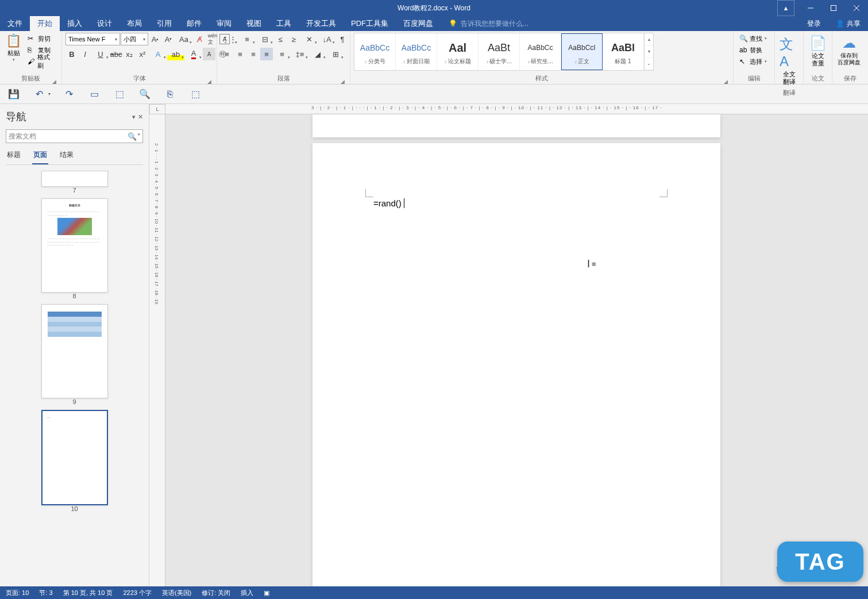  I want to click on tab-mailings: 邮件, so click(194, 24).